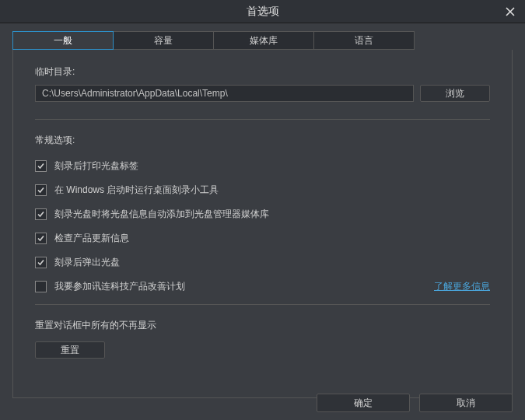  I want to click on ok-button: 确定, so click(363, 403).